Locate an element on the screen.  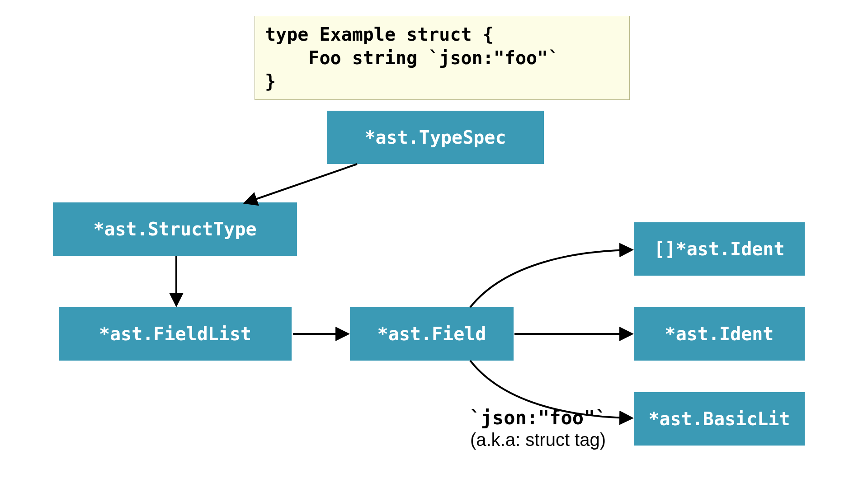
node-fieldlist: *ast.FieldList is located at coordinates (175, 334).